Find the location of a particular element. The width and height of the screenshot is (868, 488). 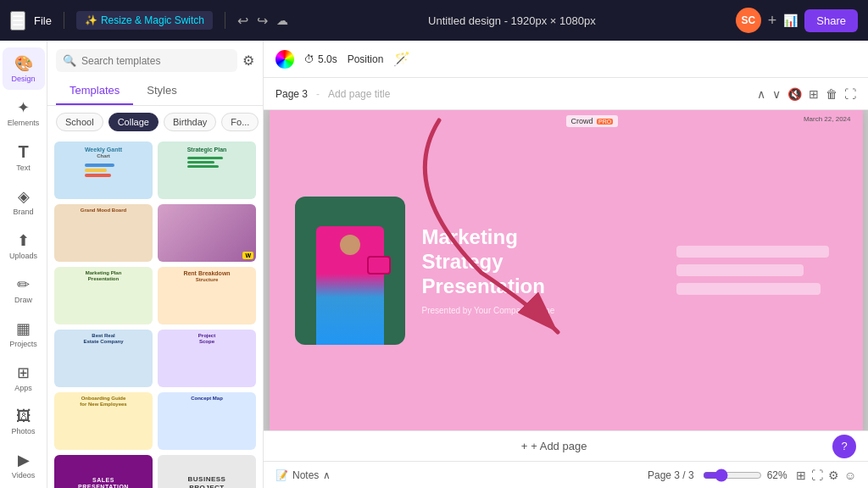

sidebar-item-apps: ⊞ Apps is located at coordinates (24, 378).